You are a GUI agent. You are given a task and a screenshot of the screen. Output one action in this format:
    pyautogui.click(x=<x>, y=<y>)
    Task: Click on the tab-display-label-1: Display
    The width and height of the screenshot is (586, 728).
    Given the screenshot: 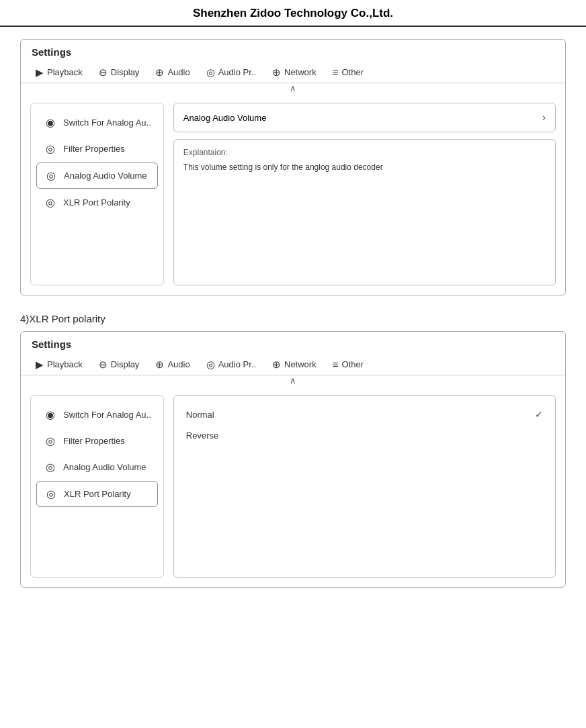 What is the action you would take?
    pyautogui.click(x=125, y=73)
    